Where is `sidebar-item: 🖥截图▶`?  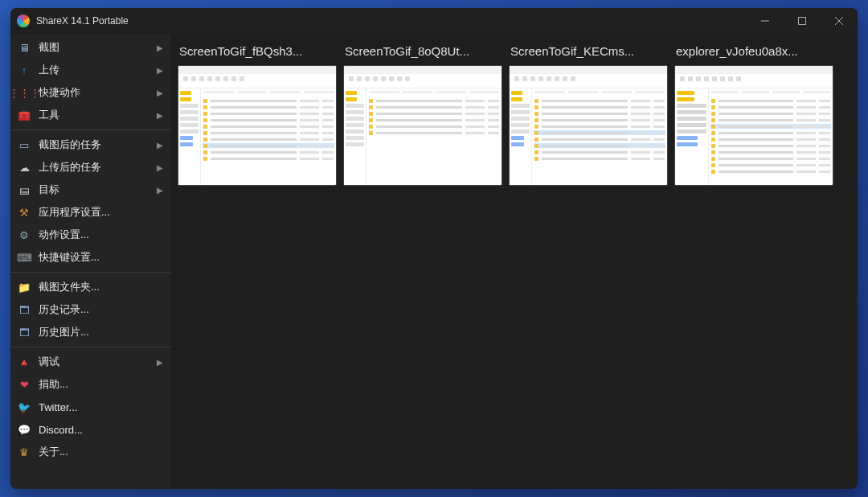
sidebar-item: 🖥截图▶ is located at coordinates (91, 47).